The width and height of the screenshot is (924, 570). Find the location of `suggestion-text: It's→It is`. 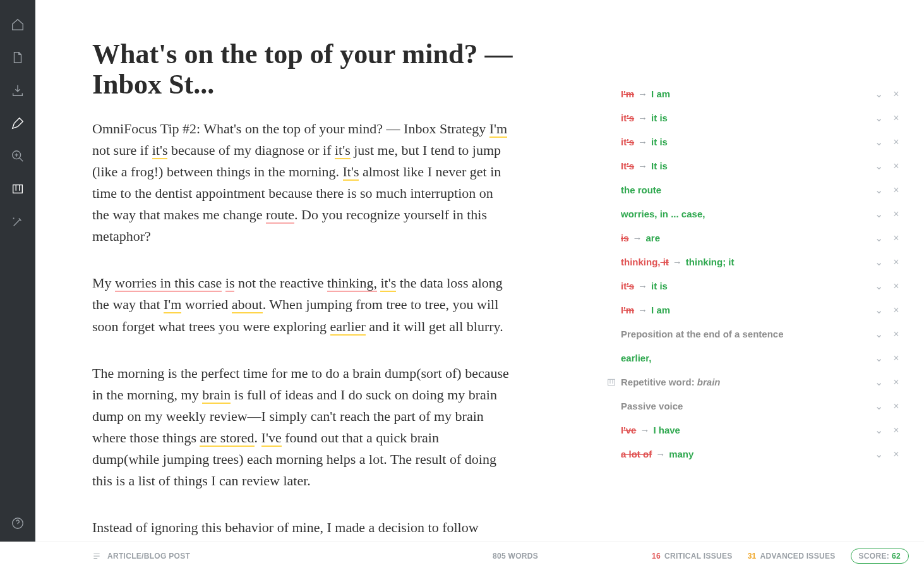

suggestion-text: It's→It is is located at coordinates (745, 166).